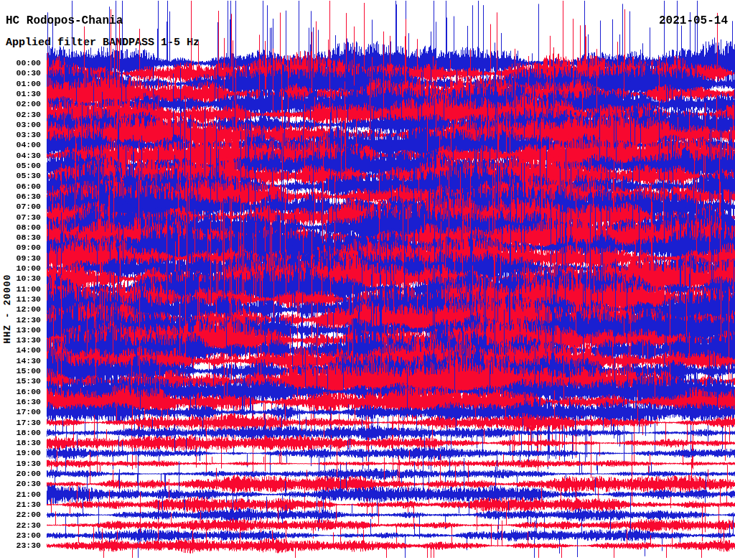 Image resolution: width=735 pixels, height=560 pixels. Describe the element at coordinates (20, 238) in the screenshot. I see `time-label: 08:30` at that location.